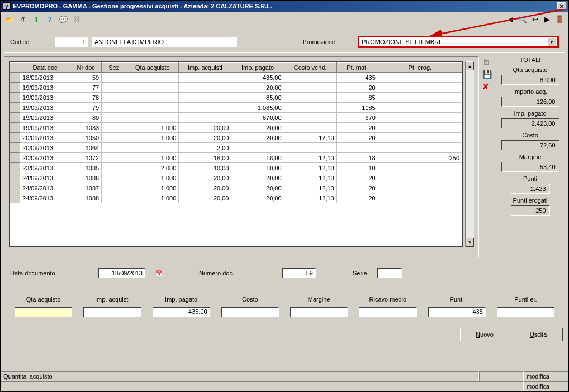  What do you see at coordinates (319, 42) in the screenshot?
I see `promozione-label: Promozione` at bounding box center [319, 42].